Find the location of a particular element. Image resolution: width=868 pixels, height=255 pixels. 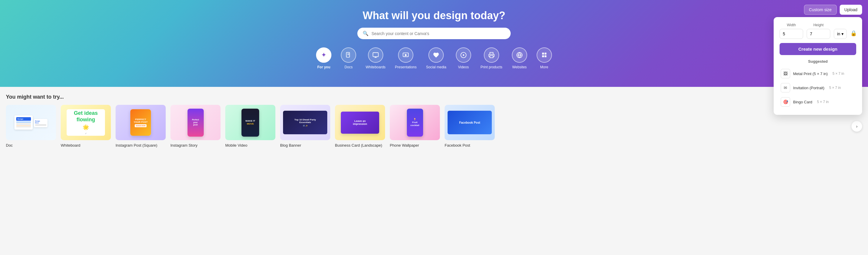

dimensions-row: Width Height u in ▾ 🔒 is located at coordinates (818, 31).